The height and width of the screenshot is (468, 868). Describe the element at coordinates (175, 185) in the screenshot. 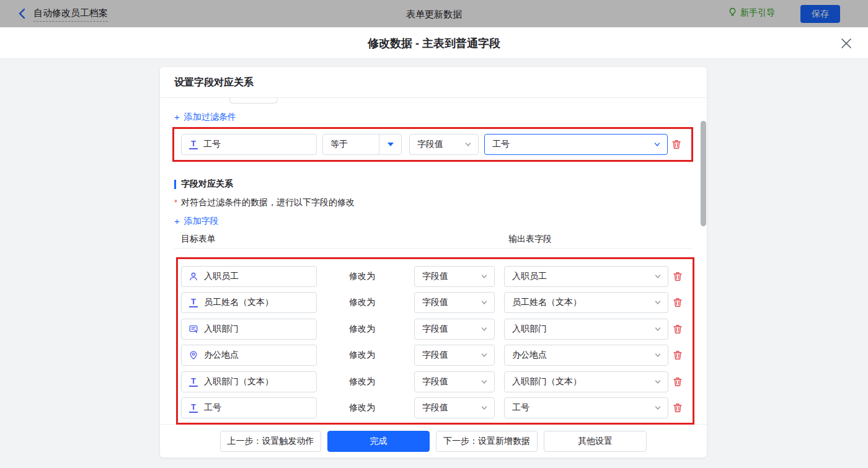

I see `section-accent-bar` at that location.